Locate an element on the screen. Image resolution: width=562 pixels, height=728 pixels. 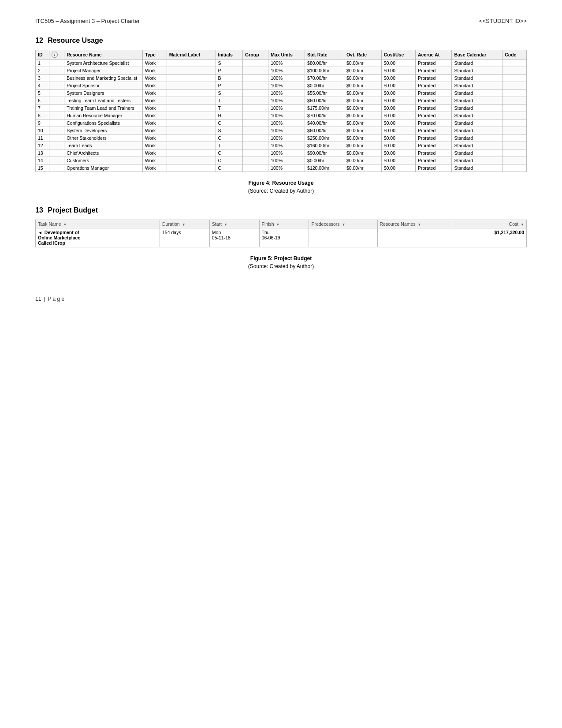
start-sort-icon: ▼ is located at coordinates (226, 225).